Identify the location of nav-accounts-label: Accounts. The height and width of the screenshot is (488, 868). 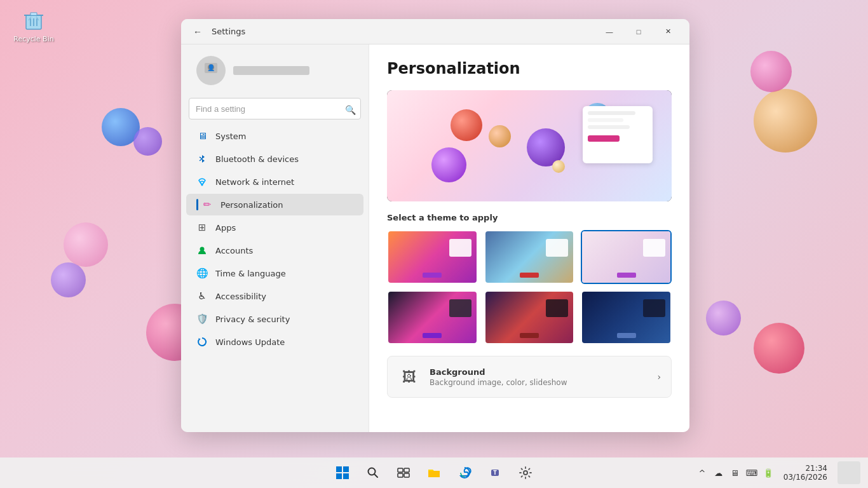
(234, 250).